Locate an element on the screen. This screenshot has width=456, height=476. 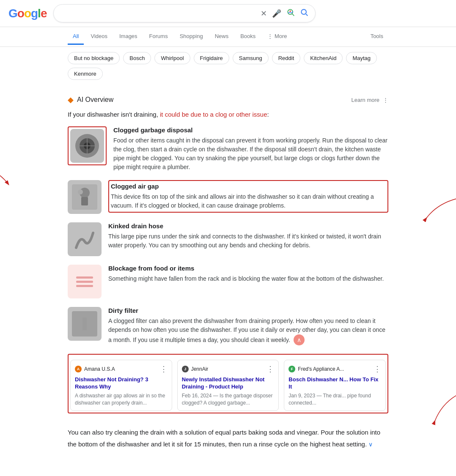
tab-all: All is located at coordinates (76, 37).